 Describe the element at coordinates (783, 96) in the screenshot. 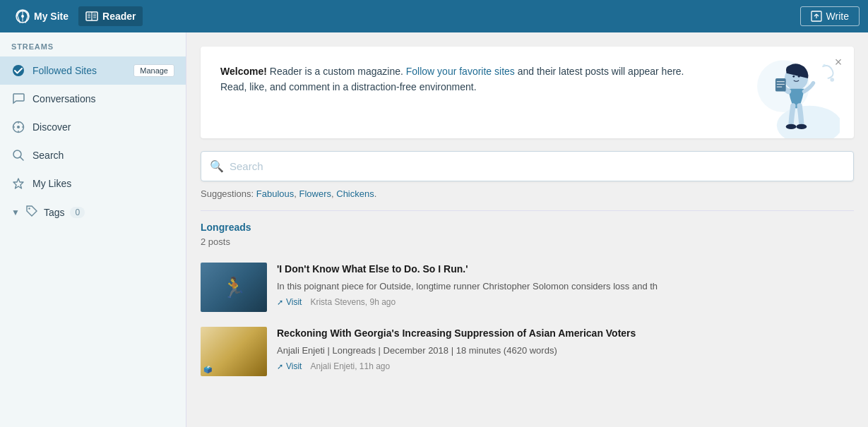

I see `banner-svg` at that location.